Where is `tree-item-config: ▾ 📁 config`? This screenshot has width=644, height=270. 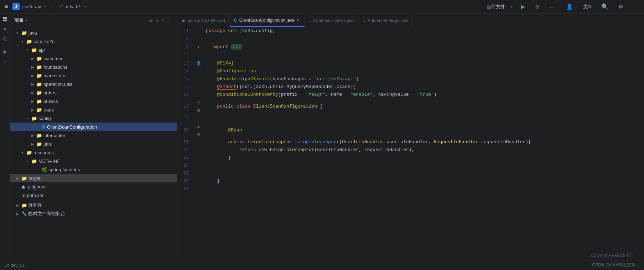
tree-item-config: ▾ 📁 config is located at coordinates (93, 118).